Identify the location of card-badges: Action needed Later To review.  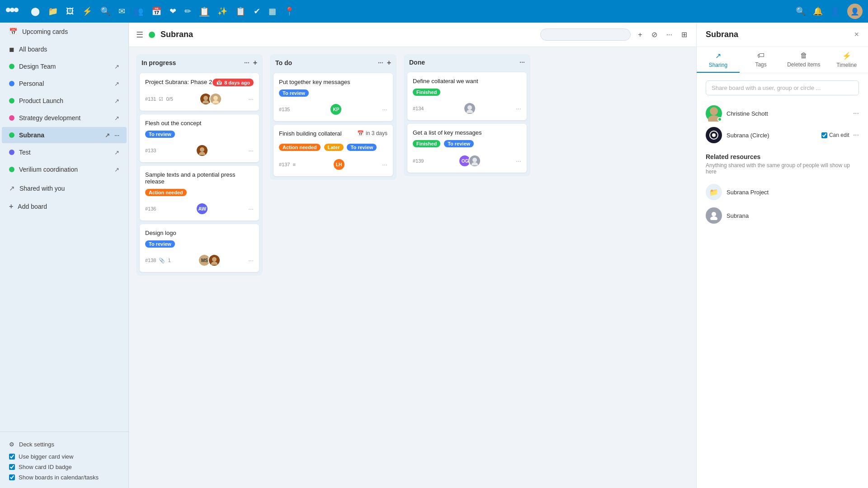
(333, 149).